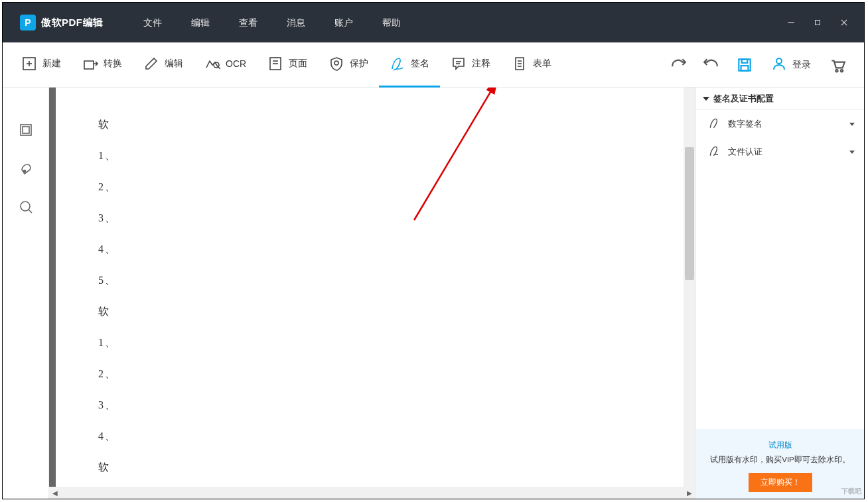 This screenshot has height=502, width=868. I want to click on minimize-button, so click(791, 23).